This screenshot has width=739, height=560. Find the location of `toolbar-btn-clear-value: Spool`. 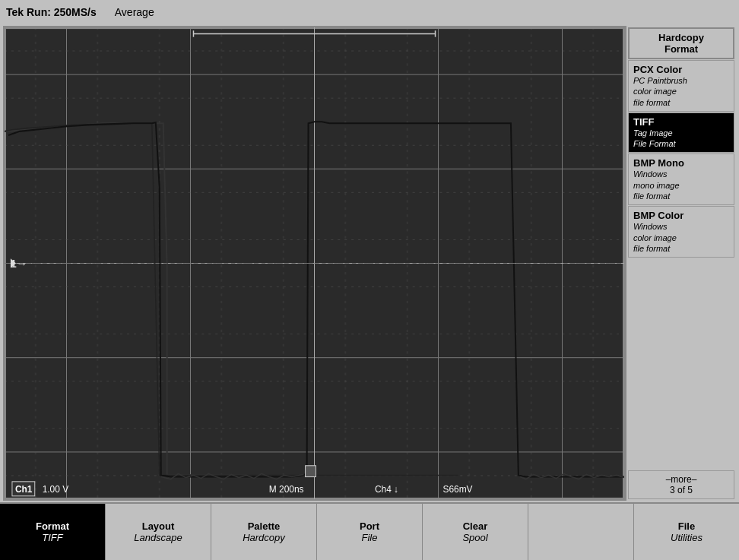

toolbar-btn-clear-value: Spool is located at coordinates (474, 538).